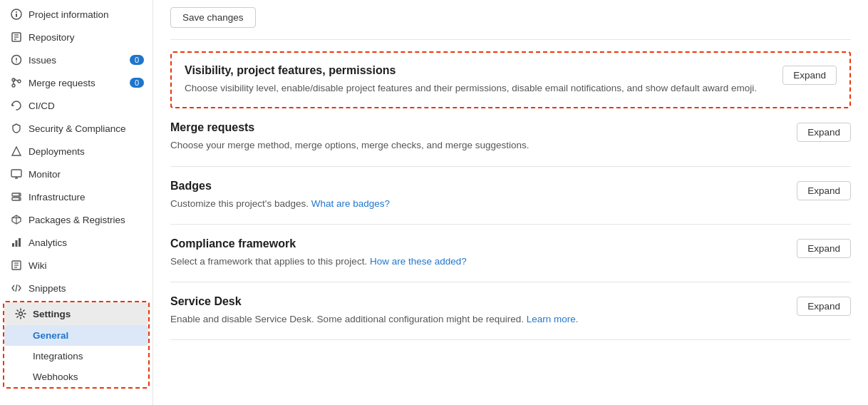  Describe the element at coordinates (79, 83) in the screenshot. I see `sidebar-item-label: Merge requests` at that location.